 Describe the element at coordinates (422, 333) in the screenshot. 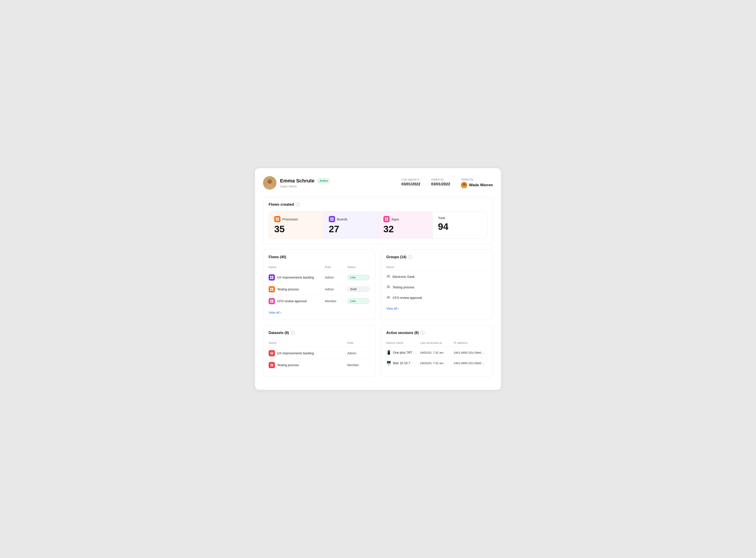

I see `sessions-info-icon: i` at that location.